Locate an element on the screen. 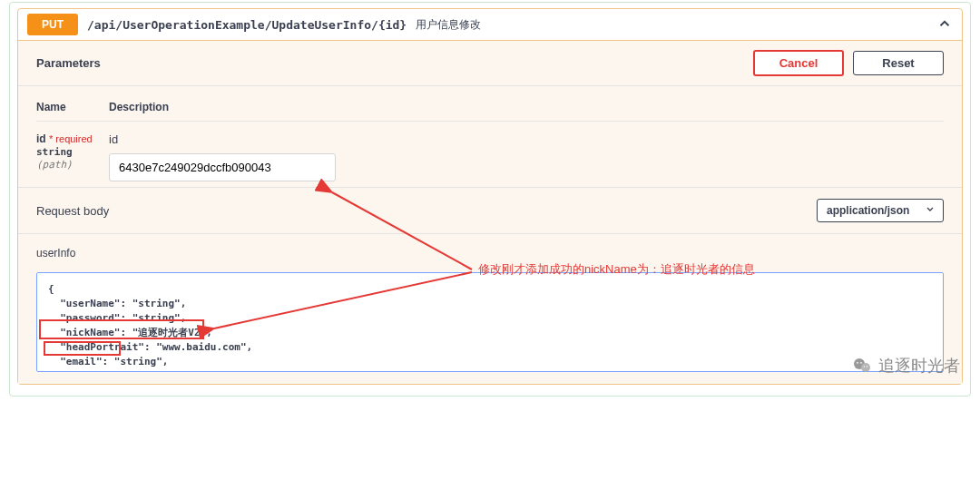 This screenshot has width=980, height=480. chevron-down-icon is located at coordinates (930, 211).